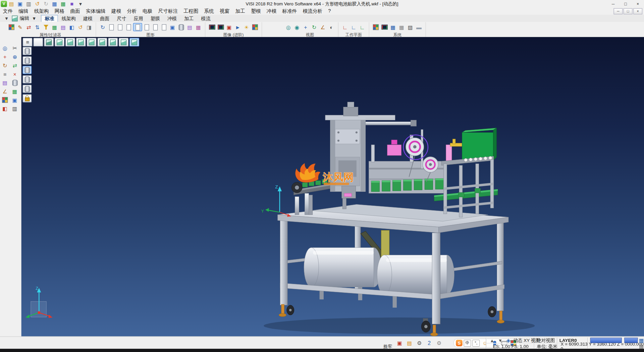  What do you see at coordinates (72, 27) in the screenshot?
I see `type-filter-icon: ◧` at bounding box center [72, 27].